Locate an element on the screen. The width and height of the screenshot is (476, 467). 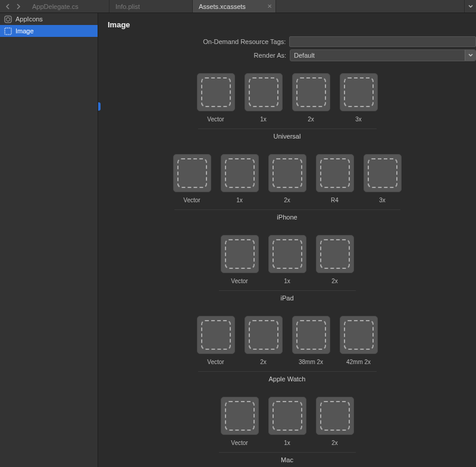
group-universal: Vector1x2x3xUniversal is located at coordinates (287, 106).